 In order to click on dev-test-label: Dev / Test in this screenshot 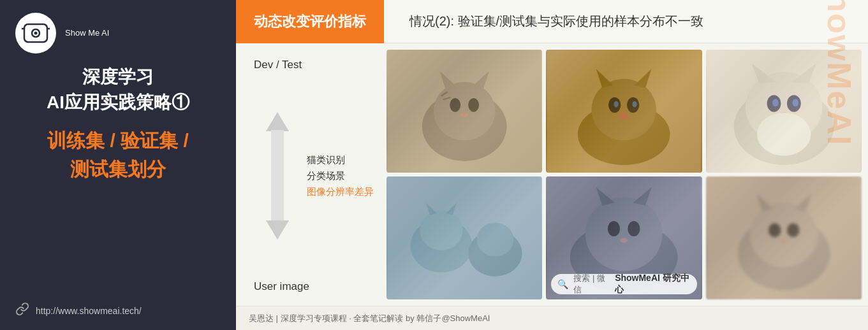, I will do `click(278, 63)`.